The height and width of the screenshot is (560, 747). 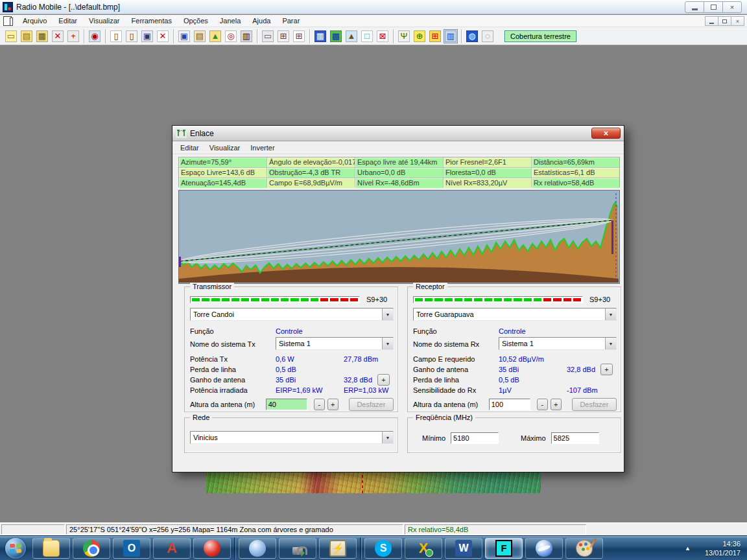 I want to click on menu-arquivo: Arquivo, so click(x=35, y=21).